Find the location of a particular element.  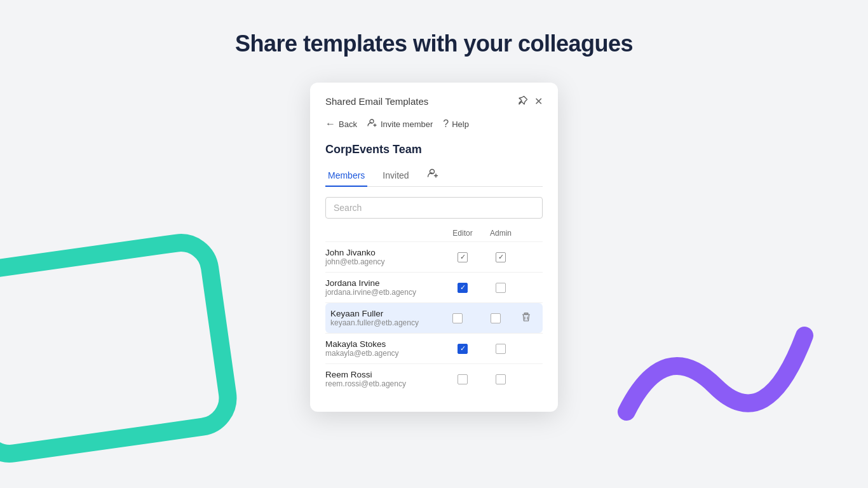

member-email: makayla@etb.agency is located at coordinates (384, 353).